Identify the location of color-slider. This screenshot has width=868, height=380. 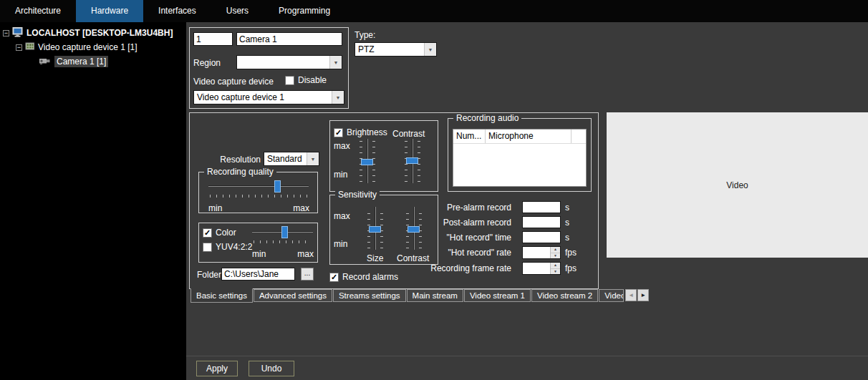
(282, 235).